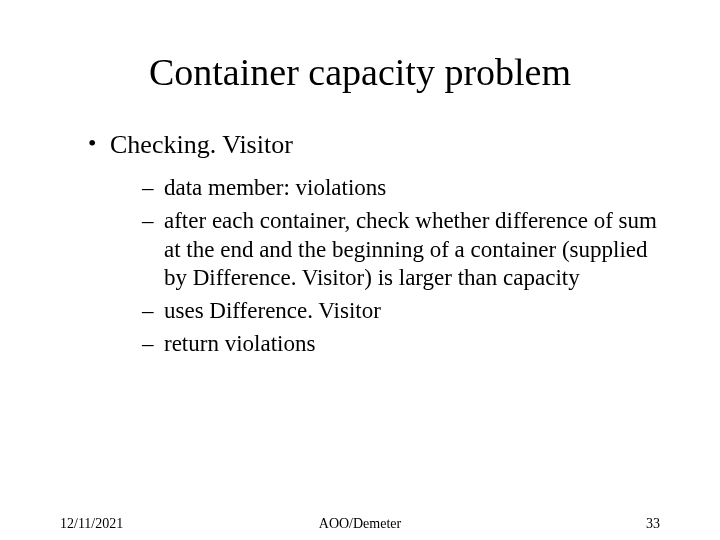 The image size is (720, 540). Describe the element at coordinates (275, 188) in the screenshot. I see `bullet-text: data member: violations` at that location.